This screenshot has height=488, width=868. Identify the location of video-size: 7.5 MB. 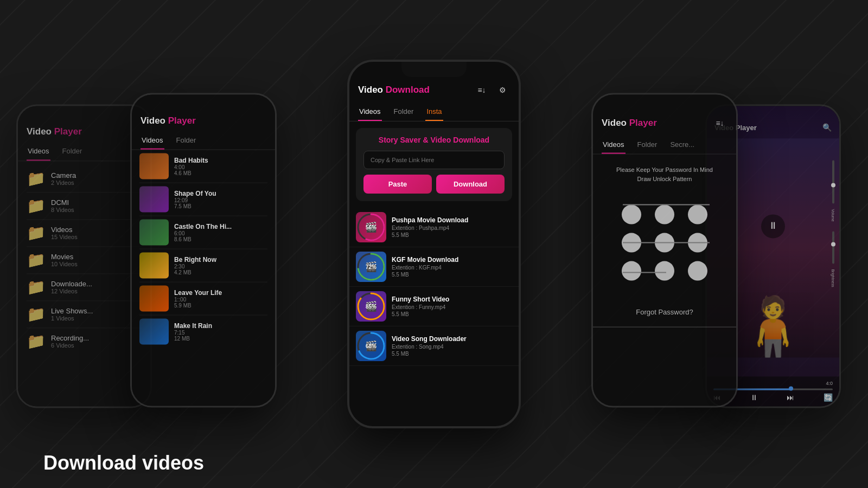
(221, 206).